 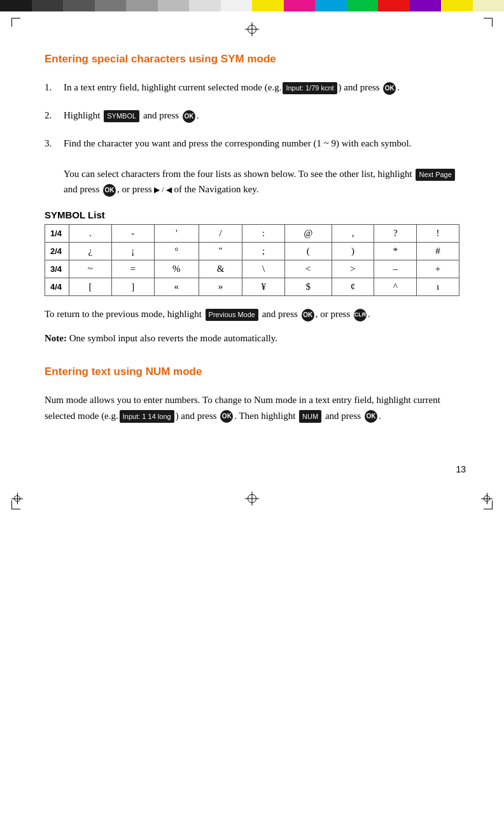 What do you see at coordinates (136, 189) in the screenshot?
I see `step-3-or: , or press` at bounding box center [136, 189].